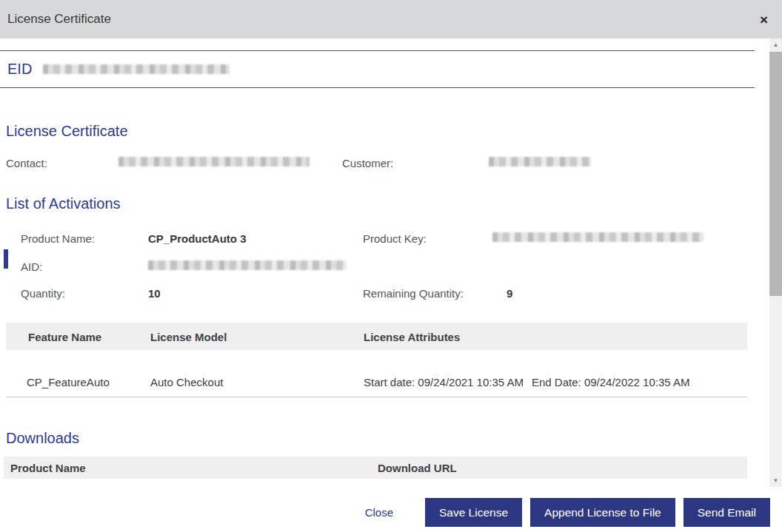 The width and height of the screenshot is (782, 532). I want to click on downloads-table: Product Name Download URL, so click(375, 468).